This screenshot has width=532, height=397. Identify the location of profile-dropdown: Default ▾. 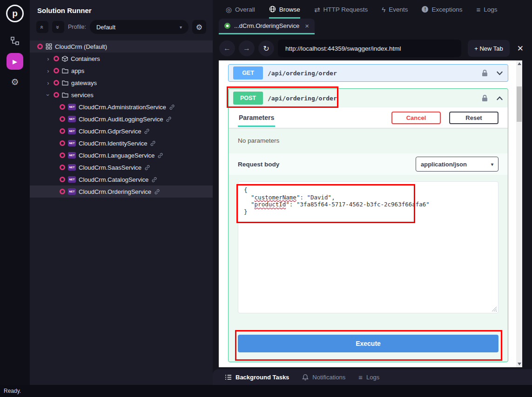
(139, 27).